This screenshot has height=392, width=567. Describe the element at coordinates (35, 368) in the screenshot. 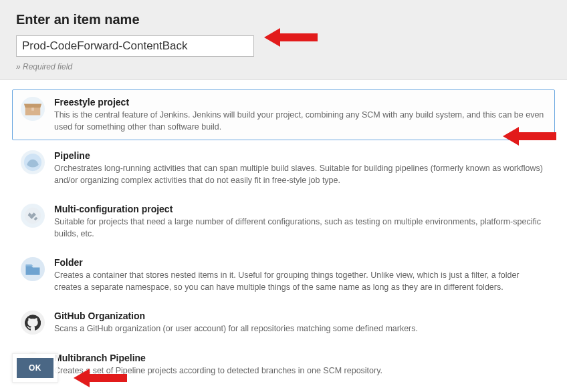

I see `footer-bar: OK` at that location.